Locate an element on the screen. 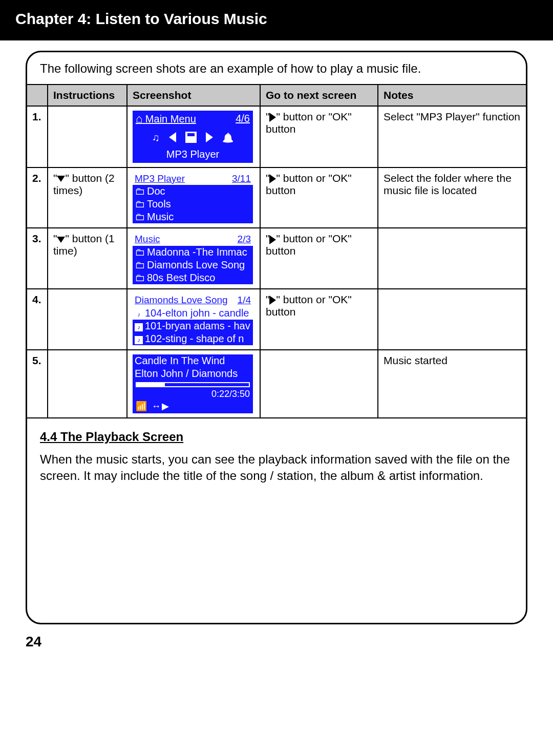 This screenshot has width=553, height=756. list-item: Doc is located at coordinates (193, 192).